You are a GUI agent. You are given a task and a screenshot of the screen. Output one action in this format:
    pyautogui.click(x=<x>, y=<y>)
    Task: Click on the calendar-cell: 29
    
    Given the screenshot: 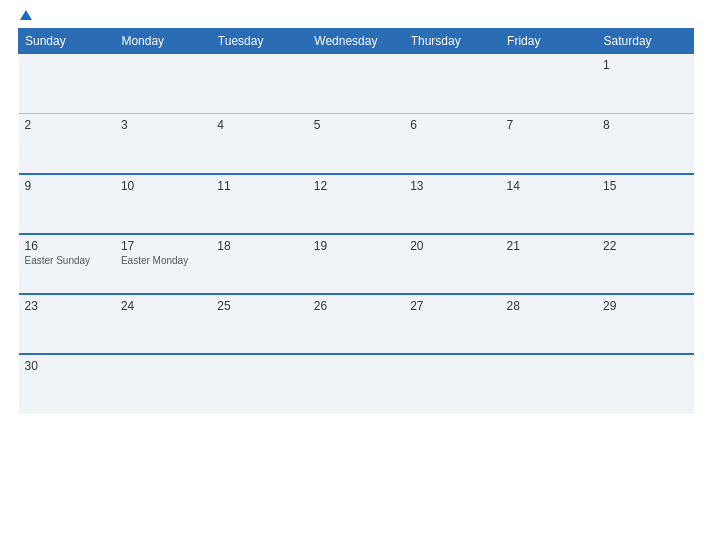 What is the action you would take?
    pyautogui.click(x=645, y=324)
    